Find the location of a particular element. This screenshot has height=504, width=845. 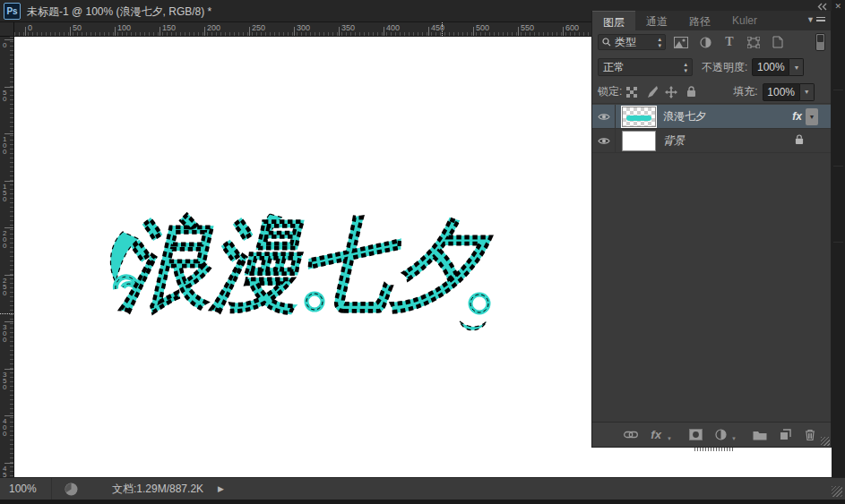

document-size-info: 文档:1.29M/887.2K is located at coordinates (158, 489).